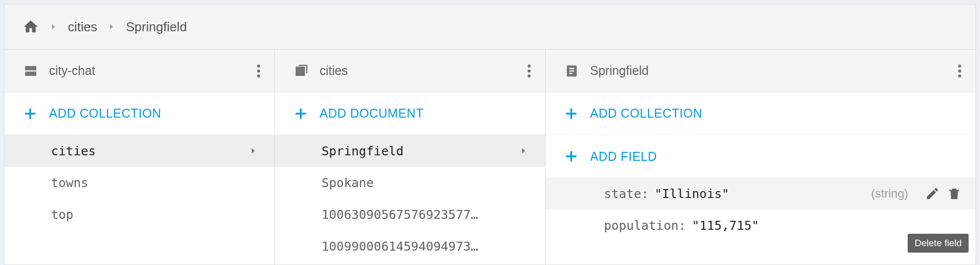 The height and width of the screenshot is (265, 980). What do you see at coordinates (410, 151) in the screenshot?
I see `document-item-springfield: Springfield` at bounding box center [410, 151].